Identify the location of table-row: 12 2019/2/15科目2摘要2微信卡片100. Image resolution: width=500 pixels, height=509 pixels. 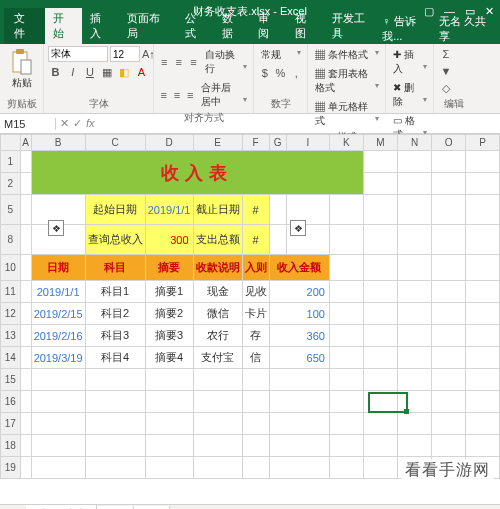
(250, 314).